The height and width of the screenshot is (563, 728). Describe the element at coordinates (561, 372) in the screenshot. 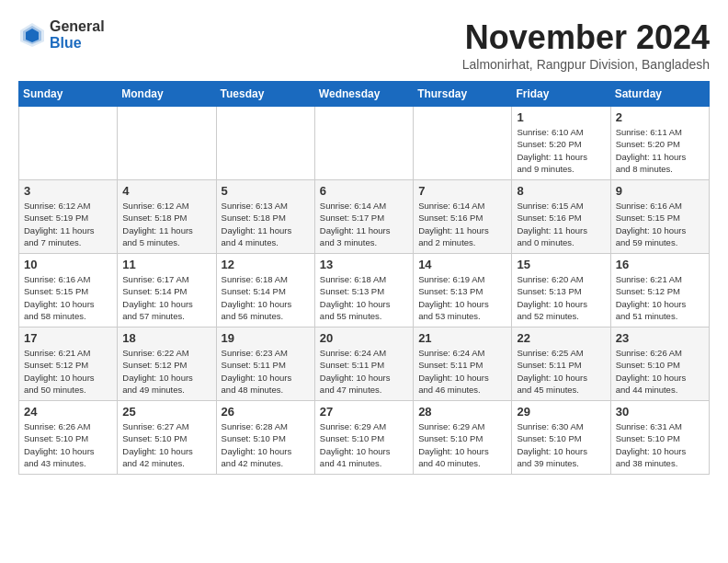

I see `day-info: Sunrise: 6:25 AMSunset: 5:11 PMDaylight:…` at that location.